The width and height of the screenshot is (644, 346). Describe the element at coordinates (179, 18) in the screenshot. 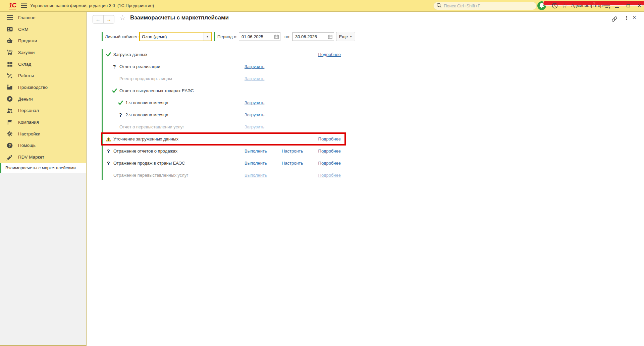

I see `page-title: Взаиморасчеты с маркетплейсами` at that location.